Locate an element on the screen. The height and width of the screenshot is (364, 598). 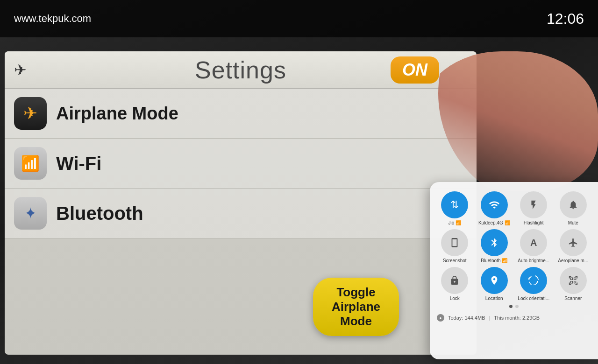
jio-label: Jio 📶 is located at coordinates (455, 223).